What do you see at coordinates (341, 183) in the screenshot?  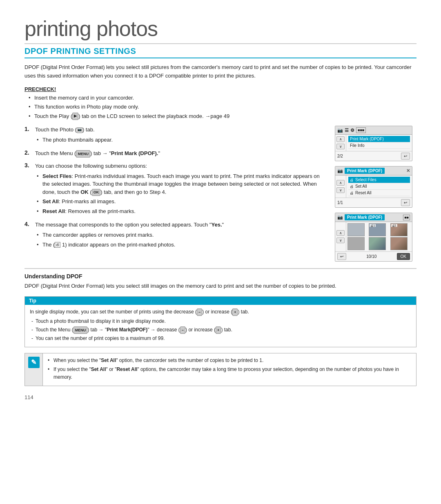 I see `panel-2-up-btn: ∧` at bounding box center [341, 183].